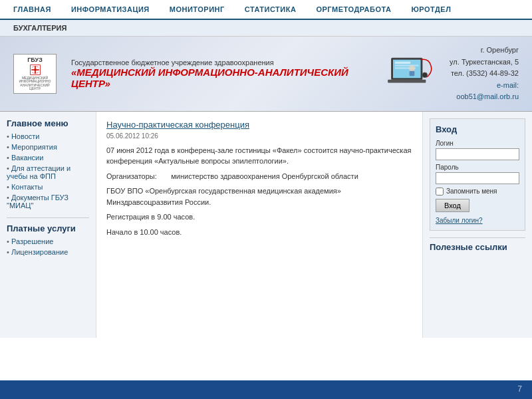 The image size is (532, 399). I want to click on right-sidebar: Вход Логин Пароль Запомнить меня Вход За…, so click(477, 225).